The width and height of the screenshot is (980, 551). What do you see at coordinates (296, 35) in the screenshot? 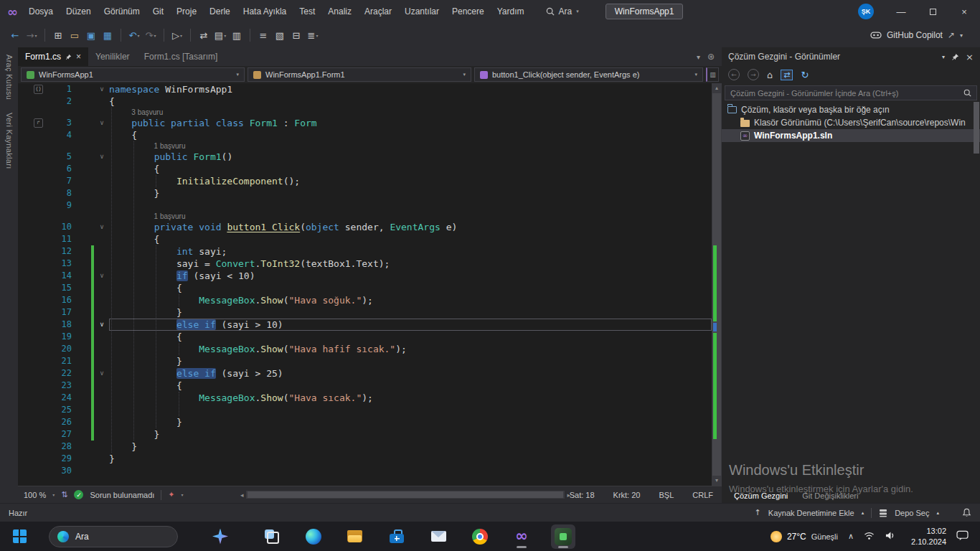
I see `bookmark-icon: ⊟` at bounding box center [296, 35].